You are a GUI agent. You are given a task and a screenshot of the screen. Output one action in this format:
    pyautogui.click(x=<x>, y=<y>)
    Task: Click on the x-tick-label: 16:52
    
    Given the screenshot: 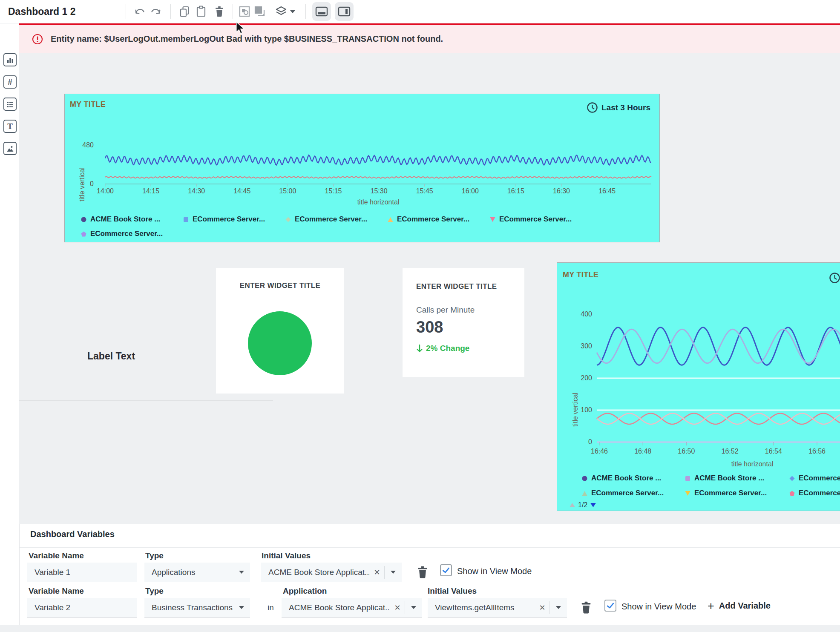 What is the action you would take?
    pyautogui.click(x=730, y=451)
    